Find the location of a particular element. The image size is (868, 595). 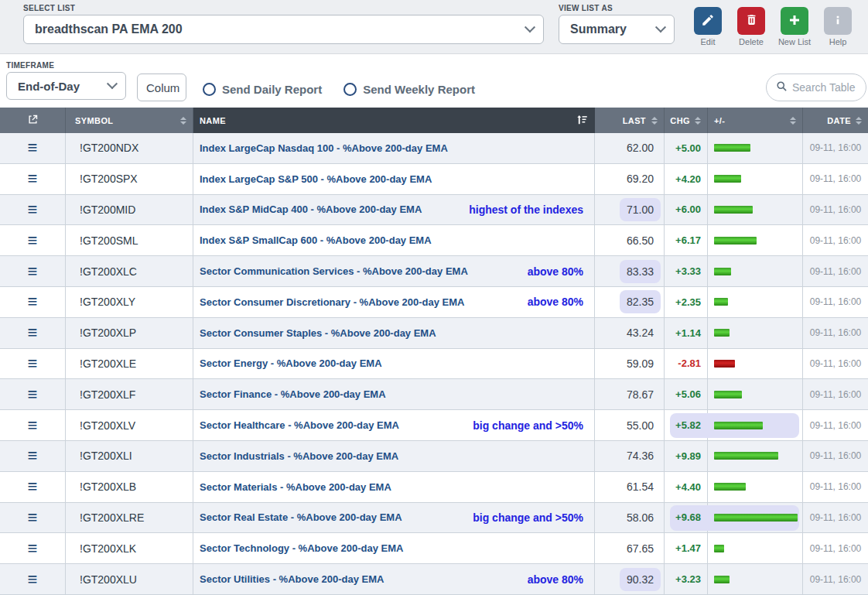

last-value: 71.00 is located at coordinates (641, 210).